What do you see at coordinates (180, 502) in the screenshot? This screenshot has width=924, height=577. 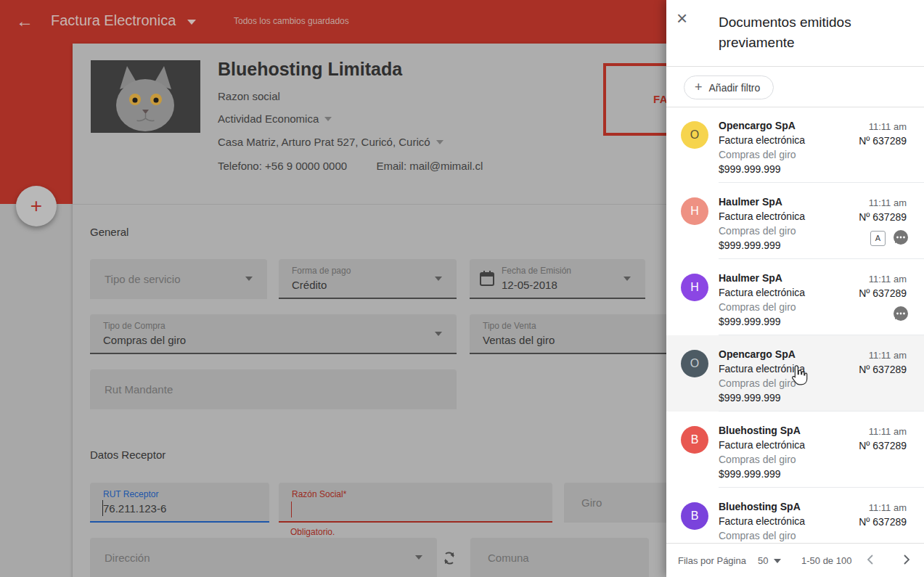 I see `rut-receptor-input: RUT Receptor 76.211.123-6` at bounding box center [180, 502].